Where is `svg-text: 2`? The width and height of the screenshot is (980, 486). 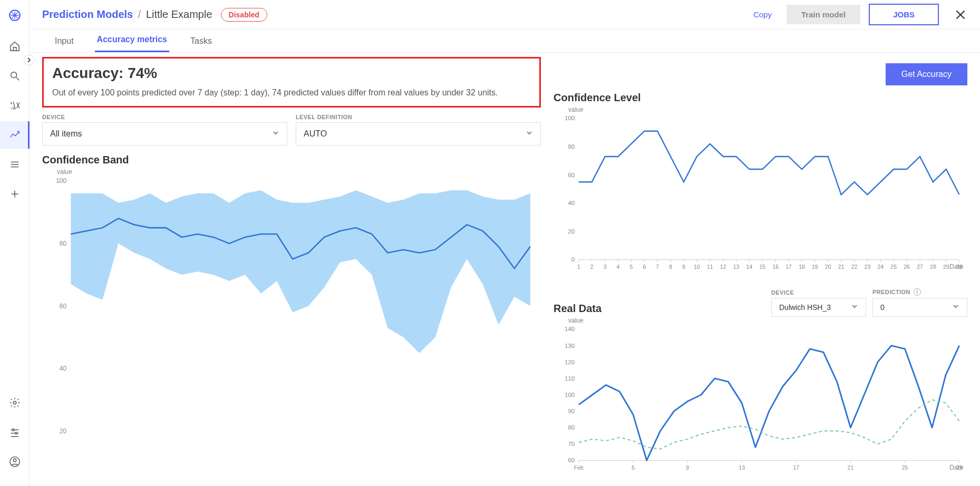
svg-text: 2 is located at coordinates (592, 267).